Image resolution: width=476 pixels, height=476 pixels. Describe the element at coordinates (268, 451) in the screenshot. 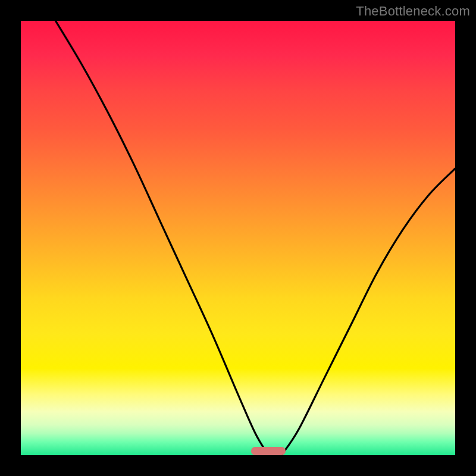

I see `floor-mark` at that location.